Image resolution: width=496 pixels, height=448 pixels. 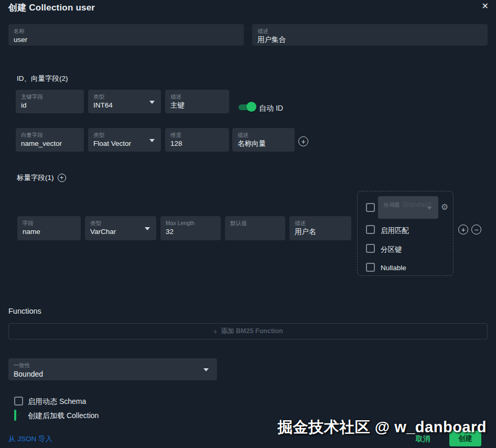 What do you see at coordinates (197, 135) in the screenshot?
I see `vector-dimension-label: 维度` at bounding box center [197, 135].